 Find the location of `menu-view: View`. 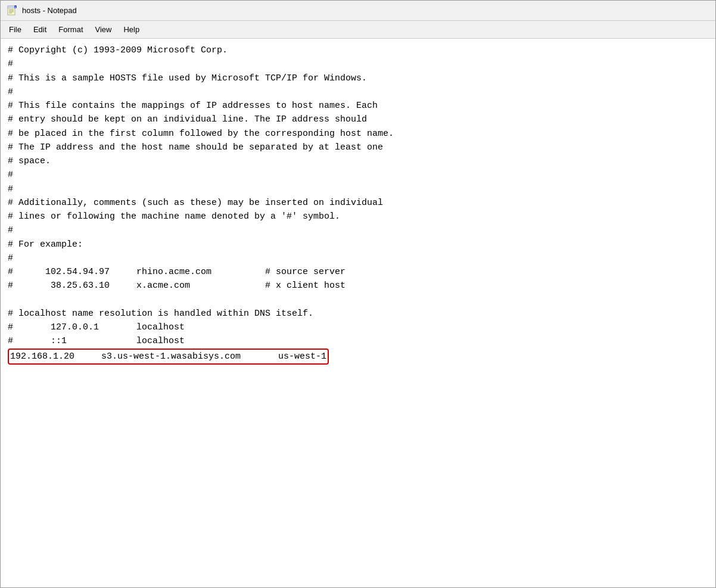

menu-view: View is located at coordinates (104, 30).